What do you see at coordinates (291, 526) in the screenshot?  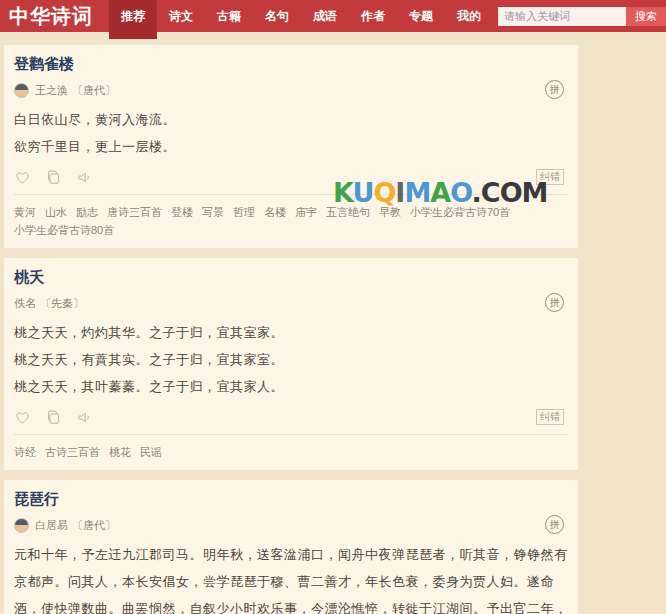 I see `author-row: 白居易 〔唐代〕 拼` at bounding box center [291, 526].